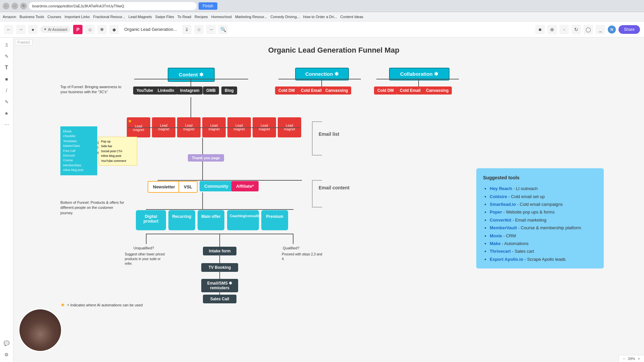  What do you see at coordinates (275, 220) in the screenshot?
I see `premium-box: Premium` at bounding box center [275, 220].